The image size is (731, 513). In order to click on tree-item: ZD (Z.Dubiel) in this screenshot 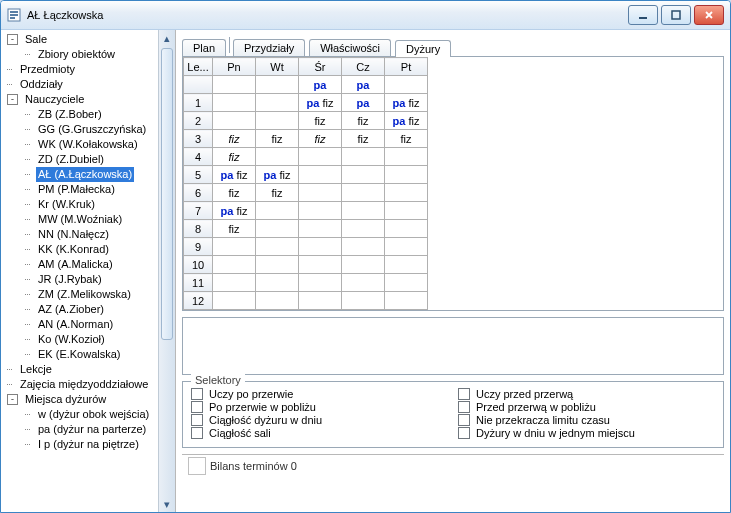, I will do `click(80, 160)`.